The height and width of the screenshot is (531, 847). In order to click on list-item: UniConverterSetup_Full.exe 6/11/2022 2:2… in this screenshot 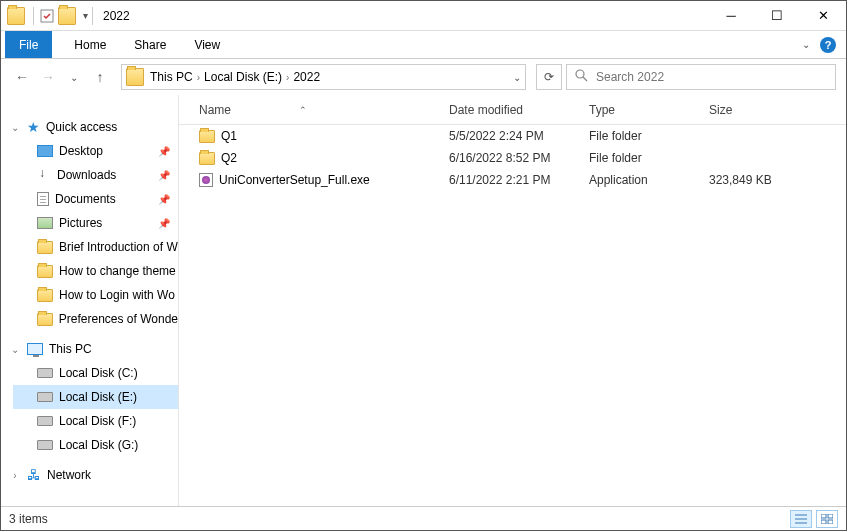, I will do `click(512, 180)`.